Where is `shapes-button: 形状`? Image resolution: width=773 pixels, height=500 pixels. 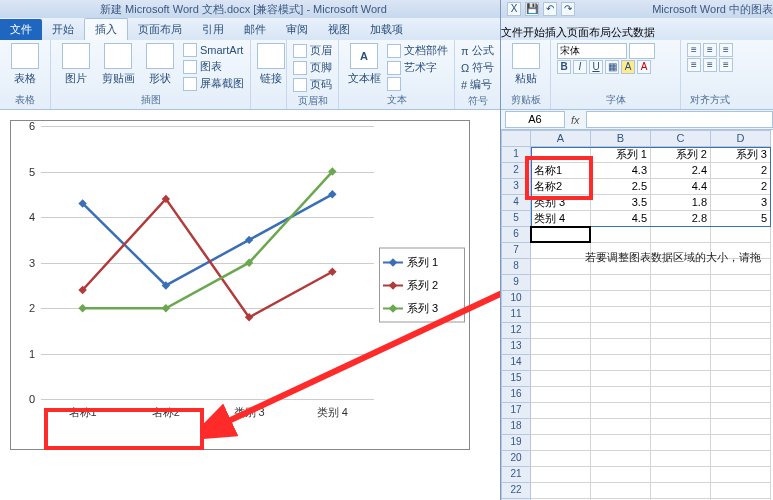 shapes-button: 形状 is located at coordinates (160, 64).